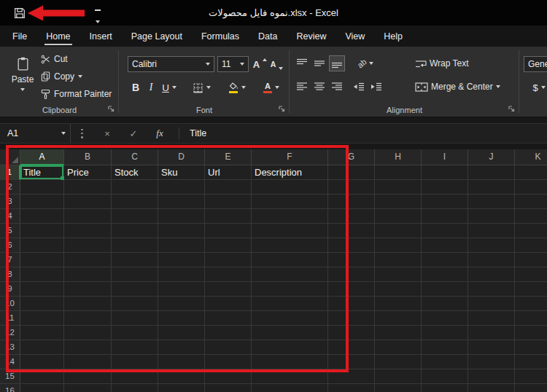 The image size is (547, 392). Describe the element at coordinates (88, 318) in the screenshot. I see `cell-B11` at that location.